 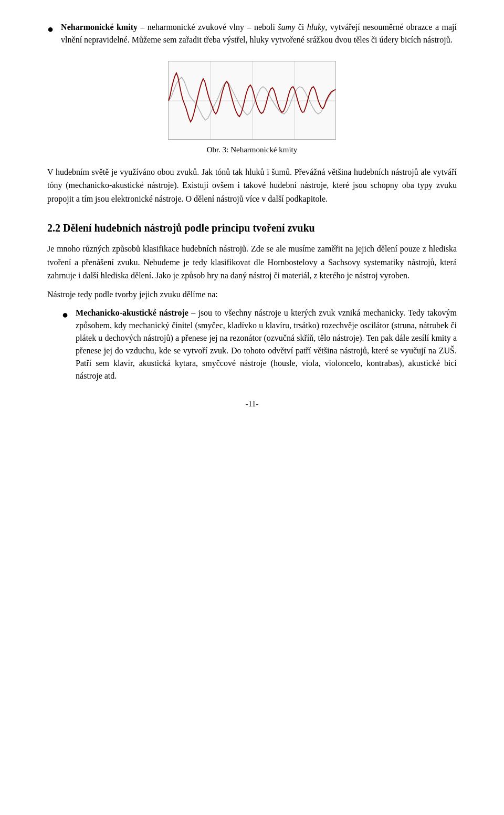 I want to click on waveform-chart, so click(x=252, y=100).